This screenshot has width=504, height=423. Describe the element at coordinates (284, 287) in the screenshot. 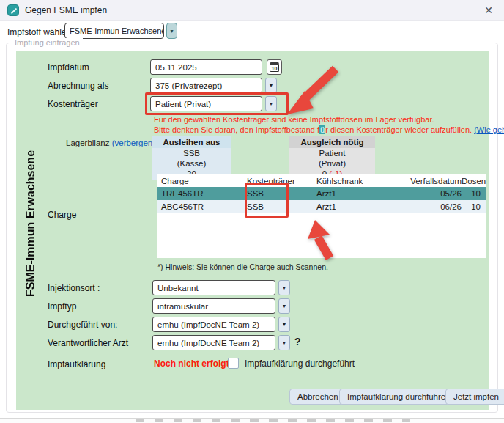

I see `injektionsort-dropdown-button: ▾` at that location.